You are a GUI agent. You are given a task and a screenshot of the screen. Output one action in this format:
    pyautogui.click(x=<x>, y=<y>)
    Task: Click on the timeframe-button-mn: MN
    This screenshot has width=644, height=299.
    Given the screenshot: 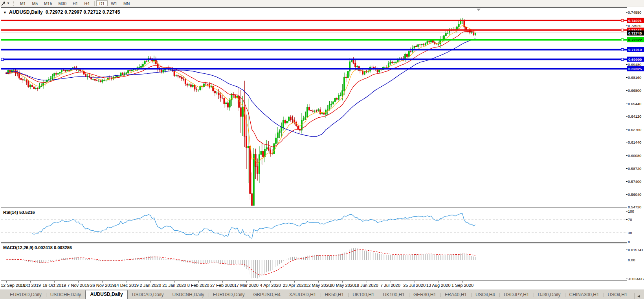 What is the action you would take?
    pyautogui.click(x=127, y=3)
    